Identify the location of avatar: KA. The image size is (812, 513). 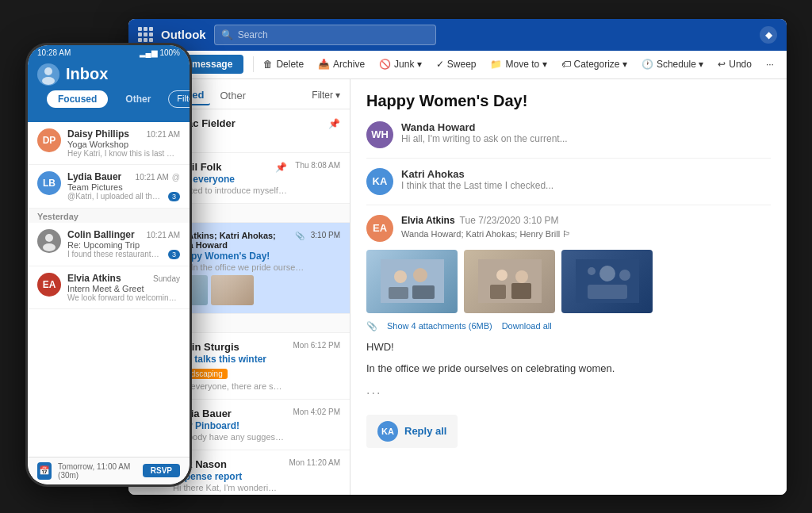
(380, 182).